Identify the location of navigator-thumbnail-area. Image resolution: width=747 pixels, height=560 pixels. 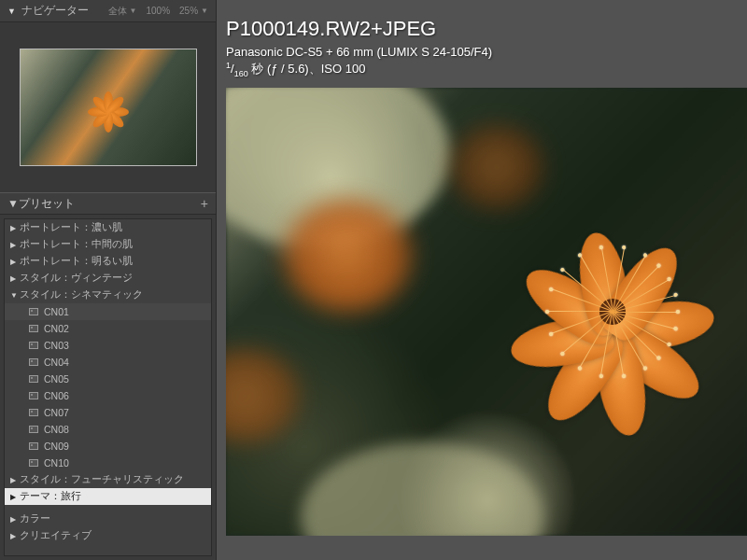
(108, 107).